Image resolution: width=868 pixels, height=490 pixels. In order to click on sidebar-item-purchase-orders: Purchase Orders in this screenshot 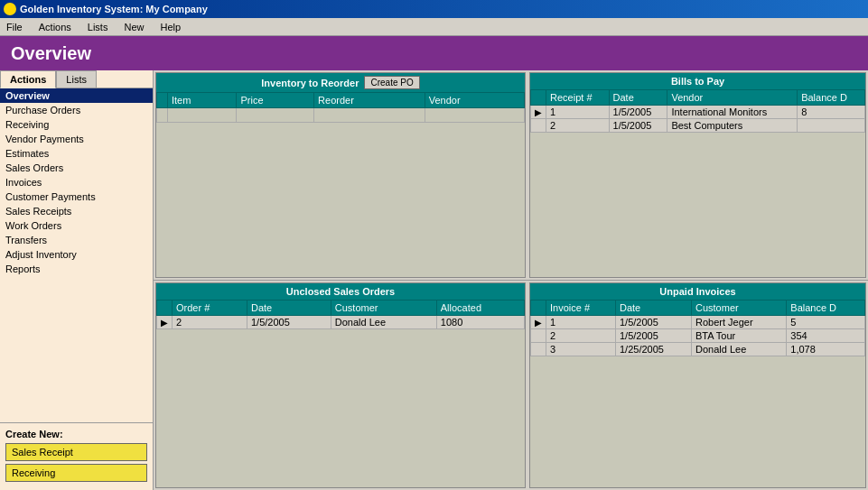, I will do `click(76, 110)`.